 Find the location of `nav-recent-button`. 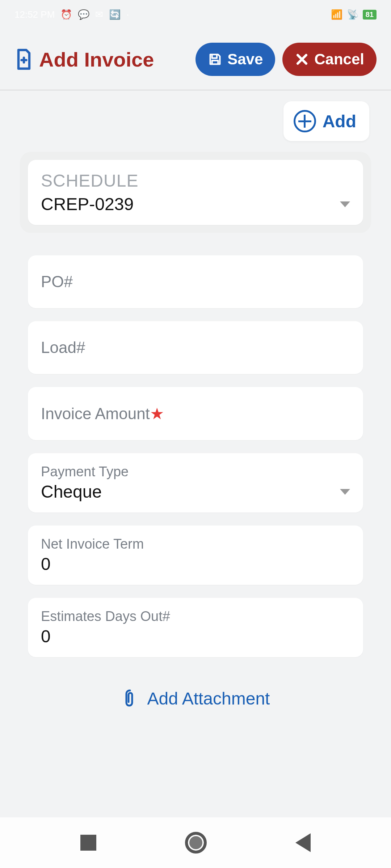

nav-recent-button is located at coordinates (88, 843).